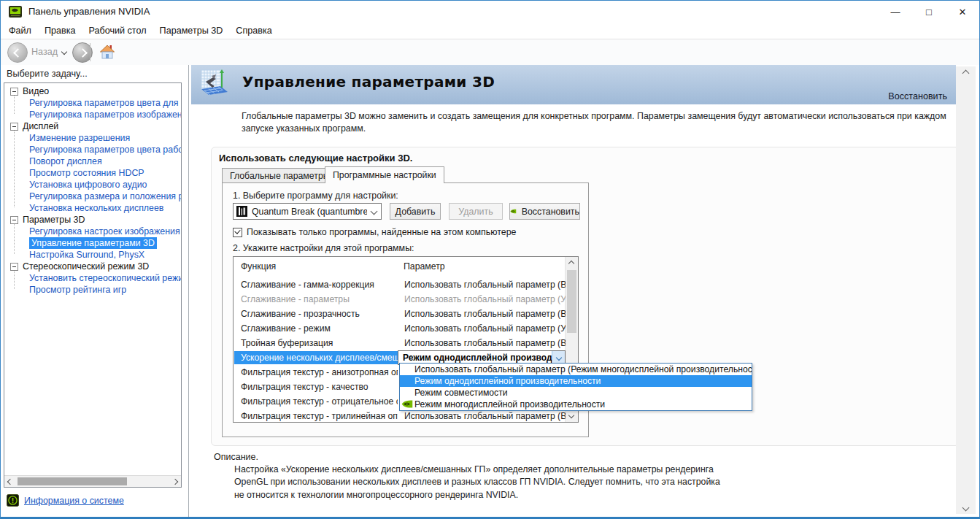  Describe the element at coordinates (382, 232) in the screenshot. I see `checkbox-label: Показывать только программы, найденные н…` at that location.